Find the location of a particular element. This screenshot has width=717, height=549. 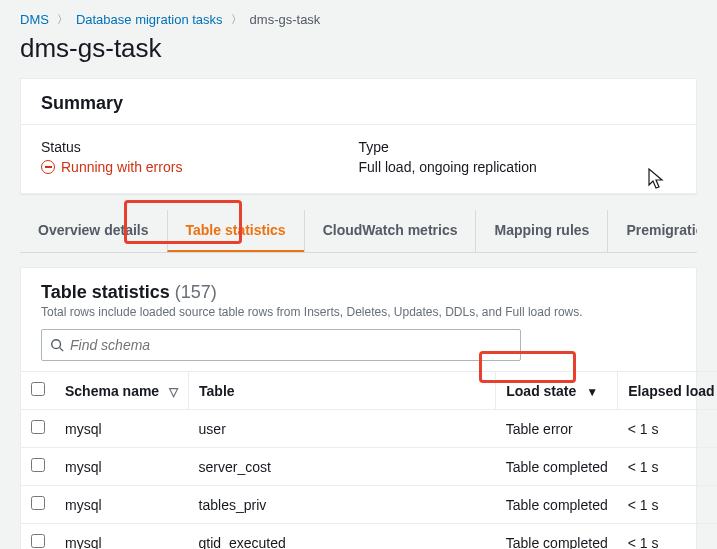

breadcrumb-root: DMS is located at coordinates (34, 20).